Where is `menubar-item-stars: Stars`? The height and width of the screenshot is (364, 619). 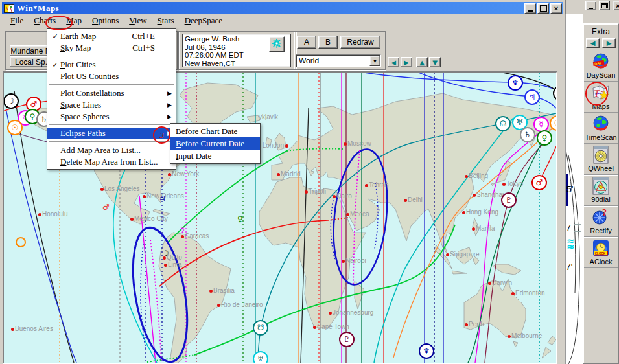 menubar-item-stars: Stars is located at coordinates (166, 21).